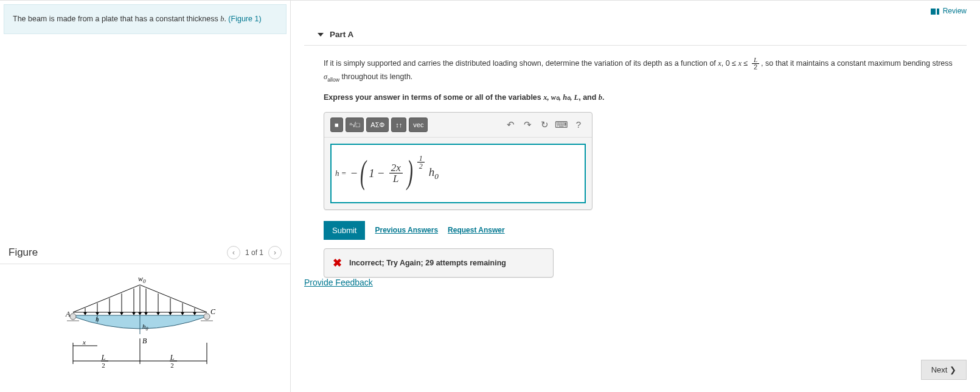 The height and width of the screenshot is (392, 980). I want to click on svg-text: B, so click(145, 341).